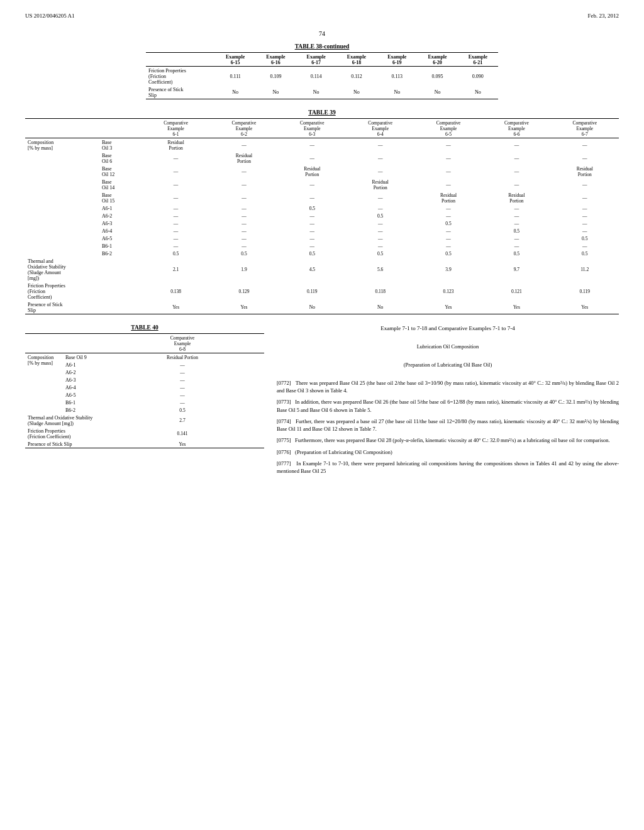 This screenshot has width=644, height=830. What do you see at coordinates (604, 16) in the screenshot?
I see `header-right: Feb. 23, 2012` at bounding box center [604, 16].